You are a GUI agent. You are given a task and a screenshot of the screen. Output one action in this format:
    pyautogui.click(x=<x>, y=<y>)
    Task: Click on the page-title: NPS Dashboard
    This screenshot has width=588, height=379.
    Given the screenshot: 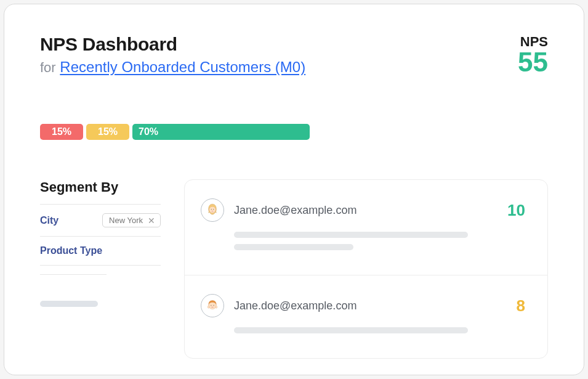 What is the action you would take?
    pyautogui.click(x=172, y=44)
    